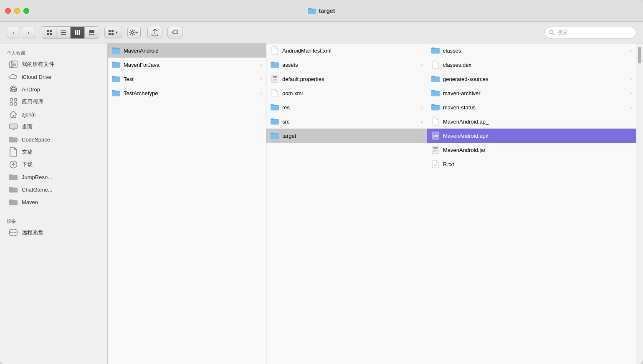  What do you see at coordinates (30, 202) in the screenshot?
I see `sidebar-item-label-maven: Maven` at bounding box center [30, 202].